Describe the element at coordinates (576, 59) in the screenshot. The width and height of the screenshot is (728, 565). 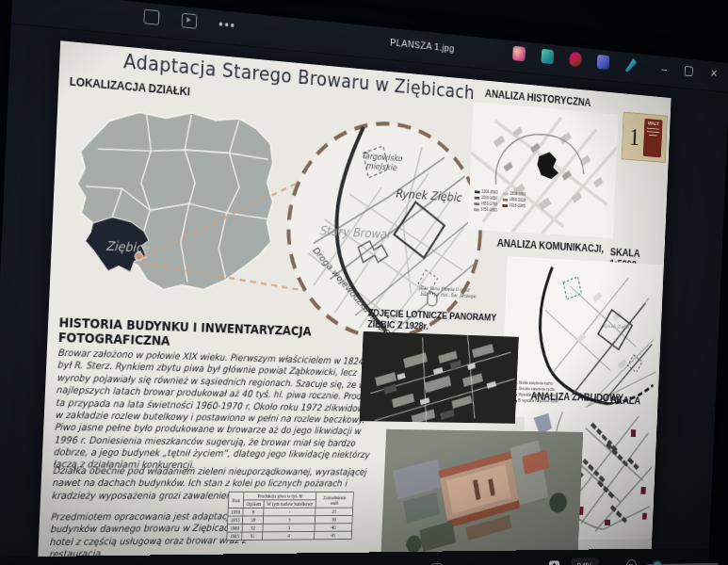
I see `adjust-icon` at that location.